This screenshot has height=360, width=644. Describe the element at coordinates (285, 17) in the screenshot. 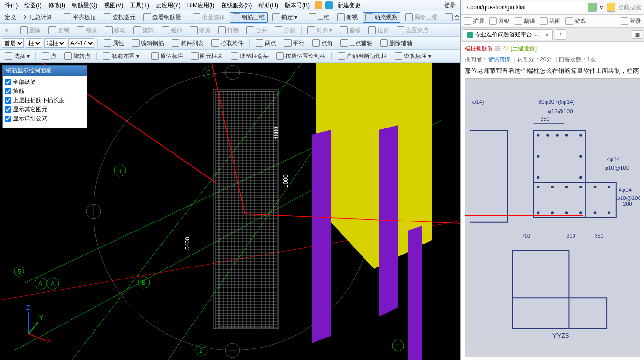

I see `lock-button: 锁定▾` at that location.